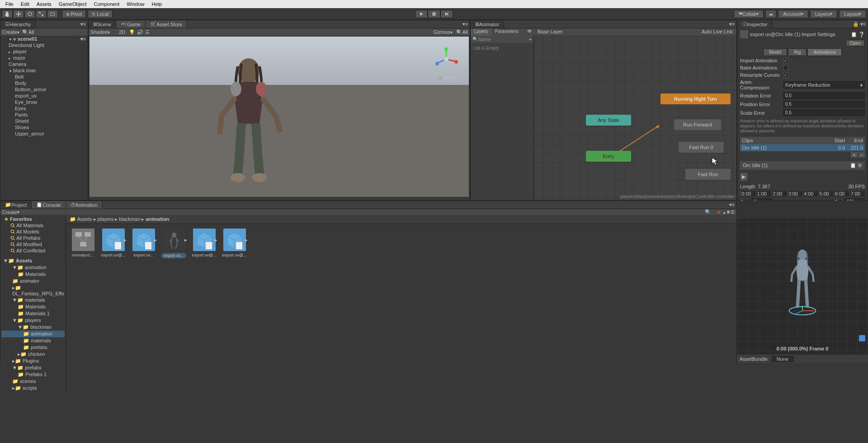  What do you see at coordinates (25, 4) in the screenshot?
I see `menu-edit: Edit` at bounding box center [25, 4].